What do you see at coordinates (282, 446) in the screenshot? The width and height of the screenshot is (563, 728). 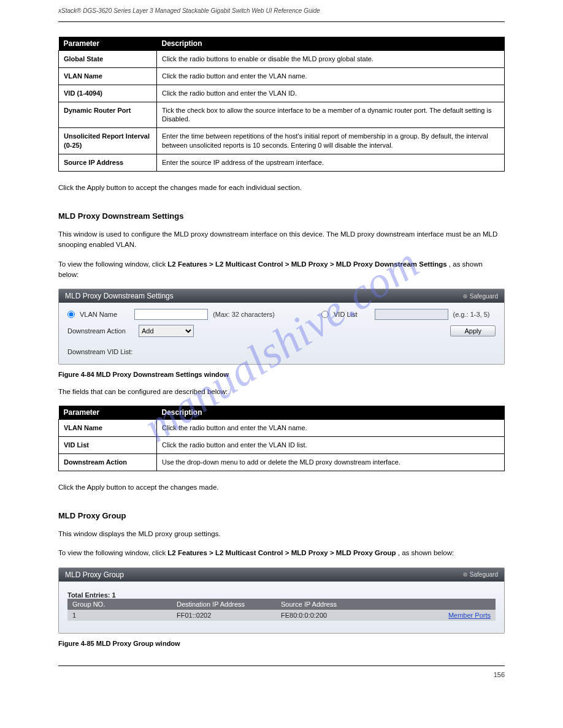 I see `table-row: VID ListClick the radio button and enter…` at bounding box center [282, 446].